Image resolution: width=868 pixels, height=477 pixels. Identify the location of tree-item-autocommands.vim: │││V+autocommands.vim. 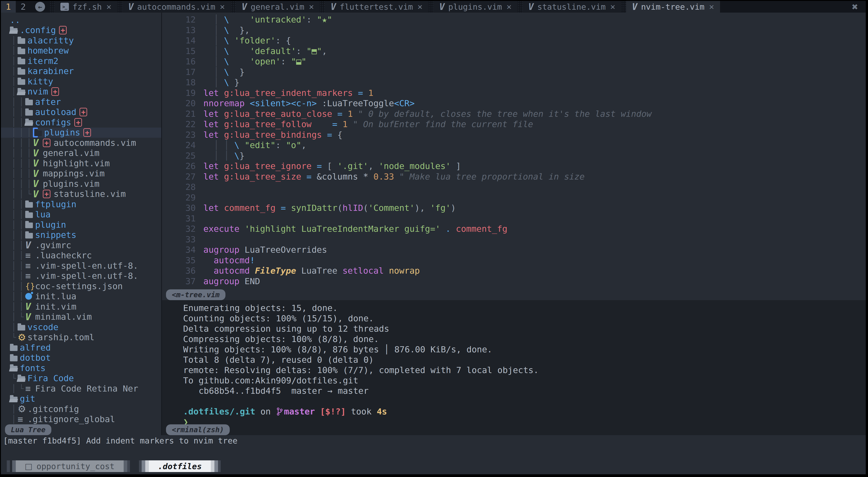
(86, 143).